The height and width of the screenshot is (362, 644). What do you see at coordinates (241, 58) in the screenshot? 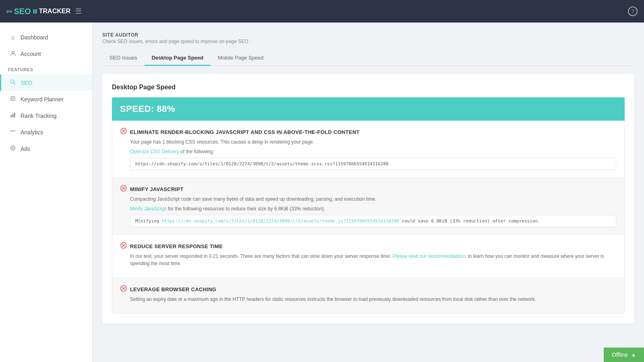
I see `tab-mobile-page-speed: Mobile Page Speed` at bounding box center [241, 58].